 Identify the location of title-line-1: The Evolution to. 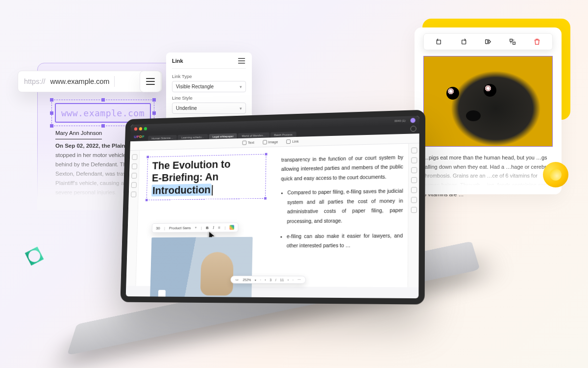
(191, 165).